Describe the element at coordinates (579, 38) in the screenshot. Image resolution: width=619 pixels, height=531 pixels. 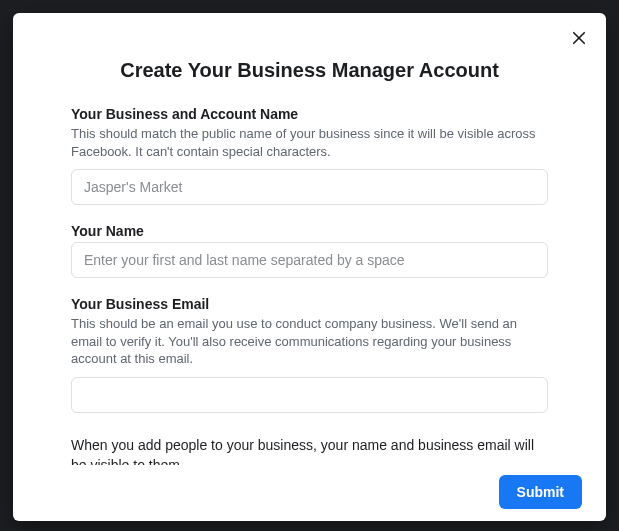
I see `close-button` at that location.